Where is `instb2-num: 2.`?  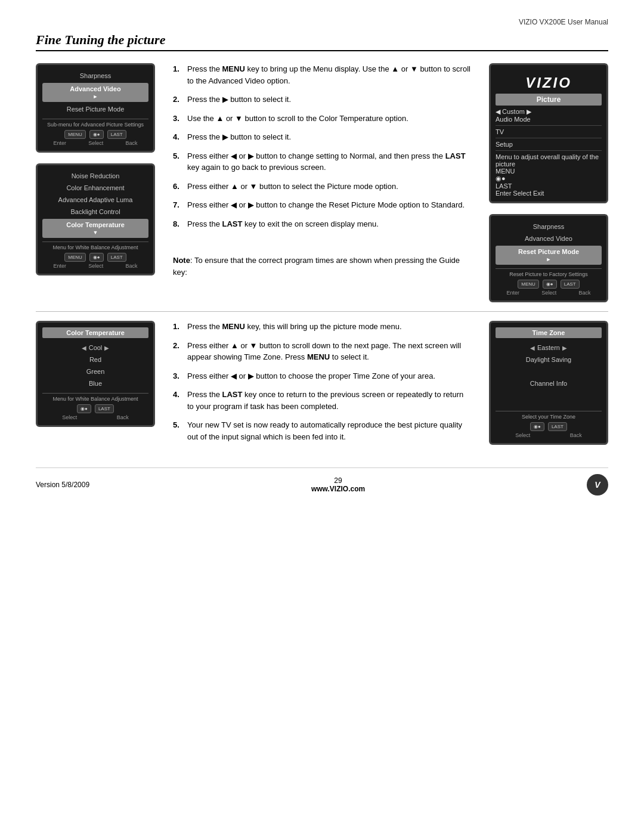 instb2-num: 2. is located at coordinates (178, 352).